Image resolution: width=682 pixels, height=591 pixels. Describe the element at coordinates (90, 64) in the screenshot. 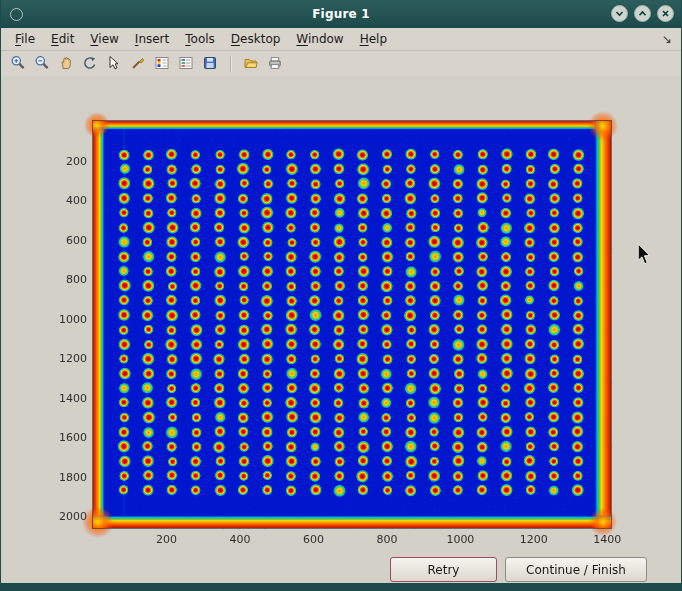

I see `rotate-3d-icon` at that location.